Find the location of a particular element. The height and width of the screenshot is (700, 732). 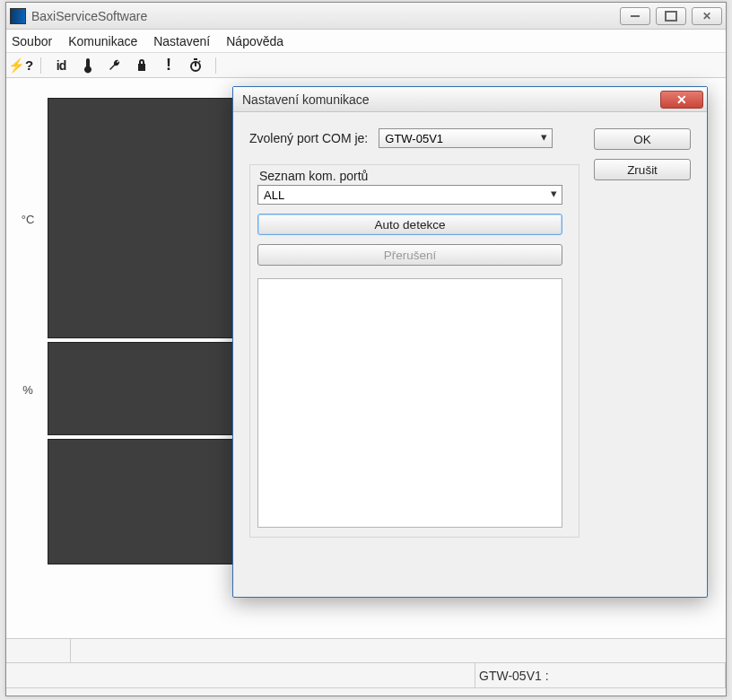

auto-detect-label: Auto detekce is located at coordinates (411, 224).